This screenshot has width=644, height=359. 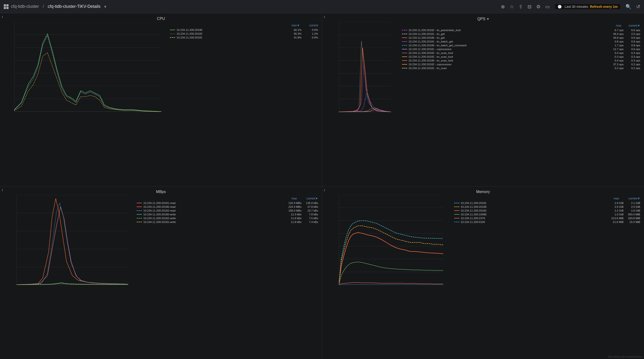 What do you see at coordinates (538, 7) in the screenshot?
I see `settings-icon: ⚙` at bounding box center [538, 7].